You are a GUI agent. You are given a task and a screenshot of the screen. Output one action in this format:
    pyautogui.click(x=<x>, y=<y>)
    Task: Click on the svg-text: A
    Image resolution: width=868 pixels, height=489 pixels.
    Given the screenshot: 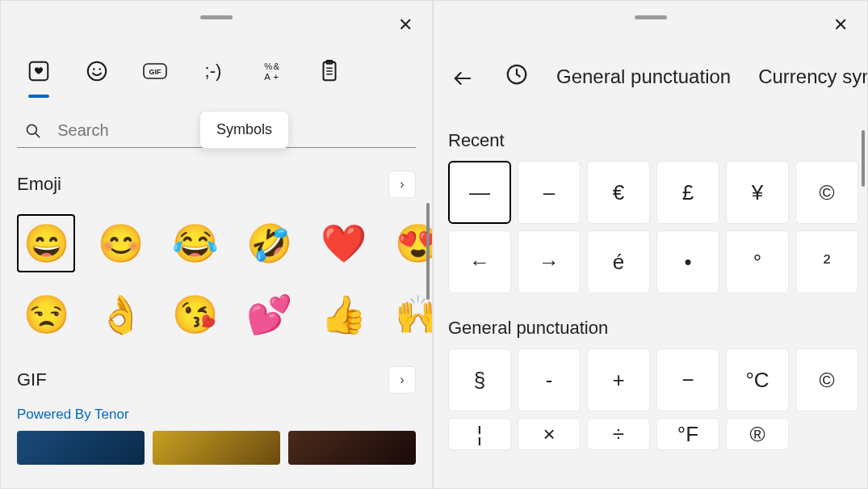 What is the action you would take?
    pyautogui.click(x=267, y=77)
    